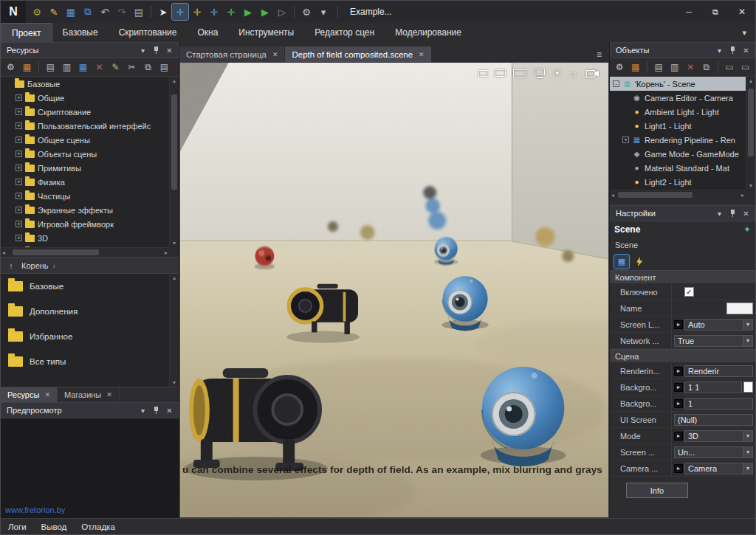 This screenshot has width=756, height=535. What do you see at coordinates (85, 224) in the screenshot?
I see `tree-item: +Игровой фреймворк` at bounding box center [85, 224].